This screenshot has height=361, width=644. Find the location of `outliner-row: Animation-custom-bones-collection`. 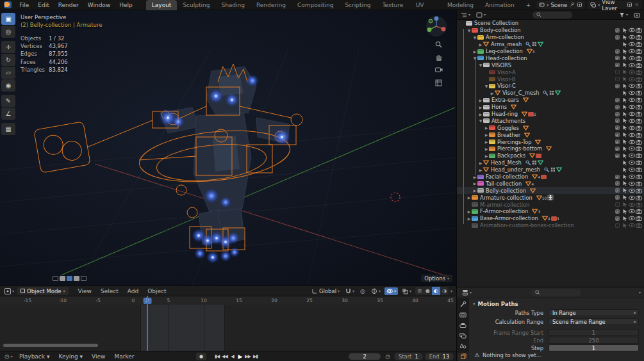

outliner-row: Animation-custom-bones-collection is located at coordinates (550, 225).